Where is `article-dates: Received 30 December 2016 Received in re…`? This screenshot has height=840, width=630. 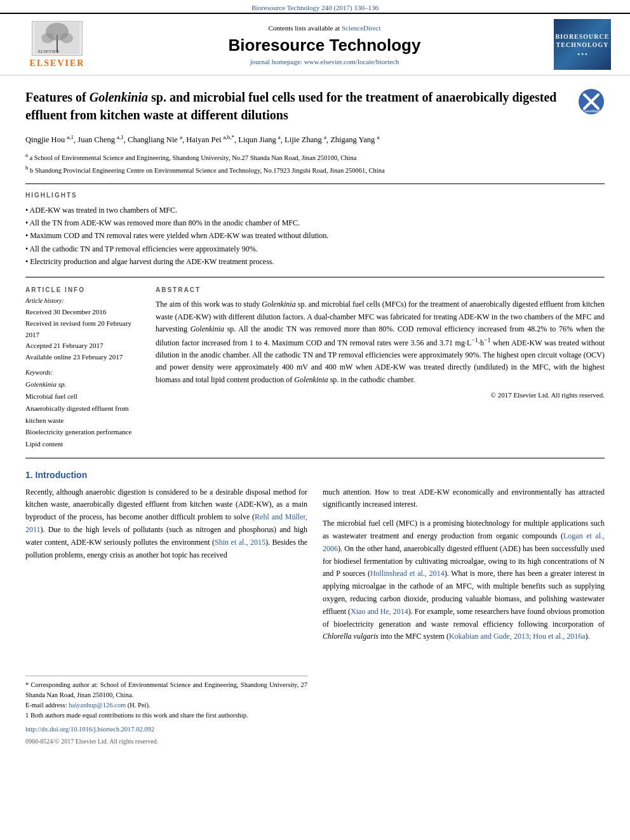 article-dates: Received 30 December 2016 Received in re… is located at coordinates (84, 335).